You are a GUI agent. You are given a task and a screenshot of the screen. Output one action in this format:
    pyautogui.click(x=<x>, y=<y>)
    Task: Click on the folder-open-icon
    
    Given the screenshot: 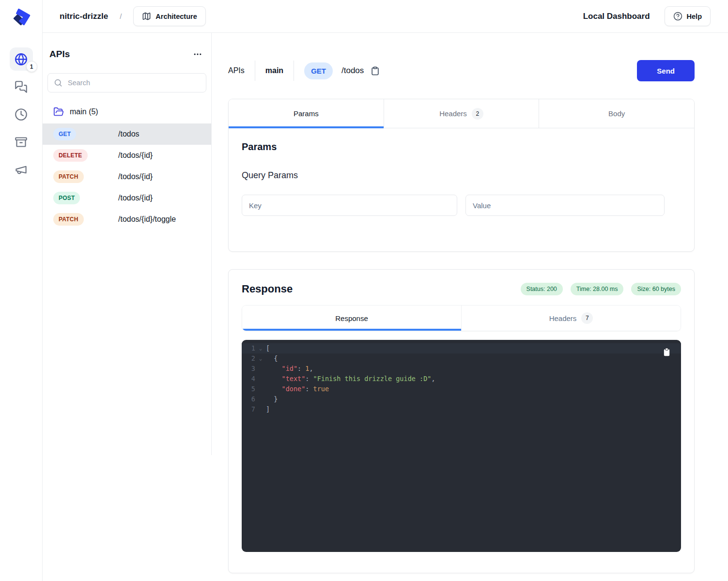 What is the action you would take?
    pyautogui.click(x=59, y=112)
    